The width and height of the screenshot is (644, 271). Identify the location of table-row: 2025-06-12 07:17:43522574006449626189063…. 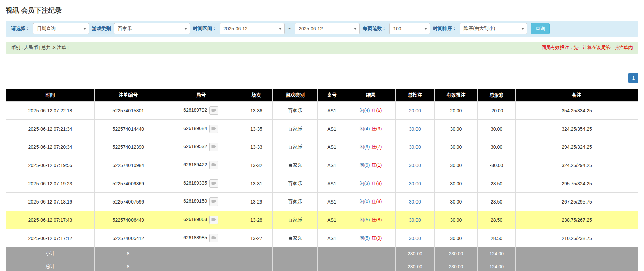
(322, 220).